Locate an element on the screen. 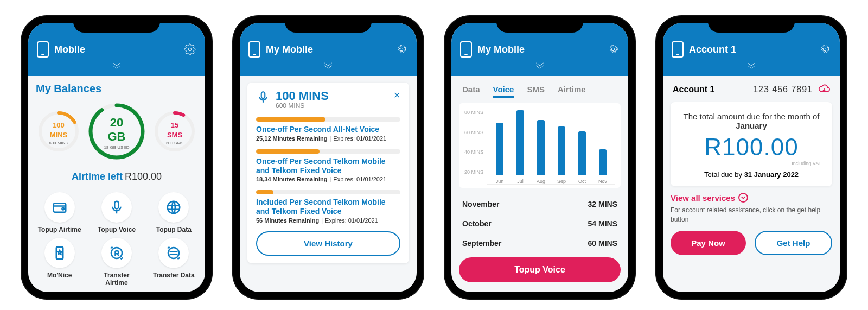 The image size is (868, 310). pay-now-button: Pay Now is located at coordinates (709, 243).